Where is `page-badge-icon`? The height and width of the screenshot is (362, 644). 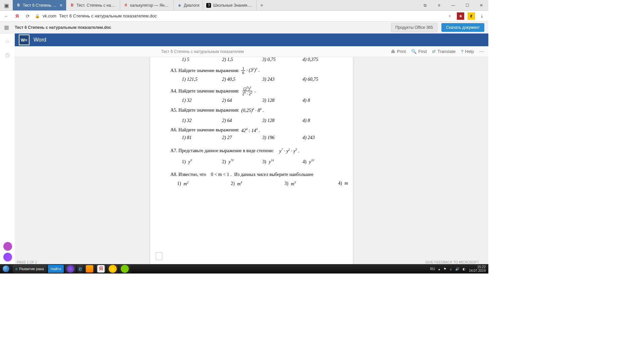
page-badge-icon is located at coordinates (159, 256).